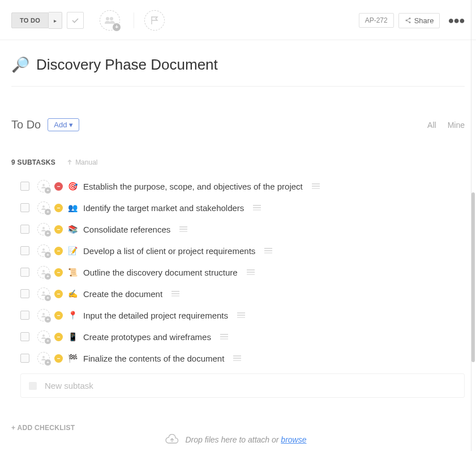 The width and height of the screenshot is (476, 451). I want to click on assignee-picker: +, so click(110, 20).